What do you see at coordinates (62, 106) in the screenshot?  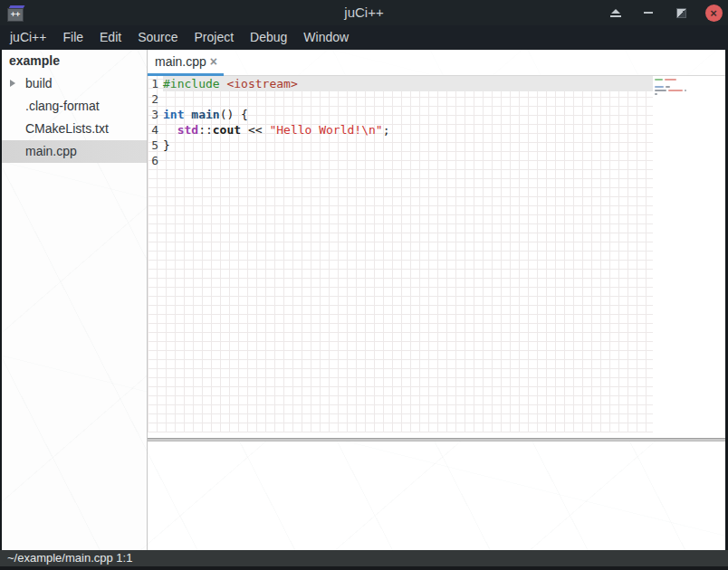 I see `sidebar-item-label: .clang-format` at bounding box center [62, 106].